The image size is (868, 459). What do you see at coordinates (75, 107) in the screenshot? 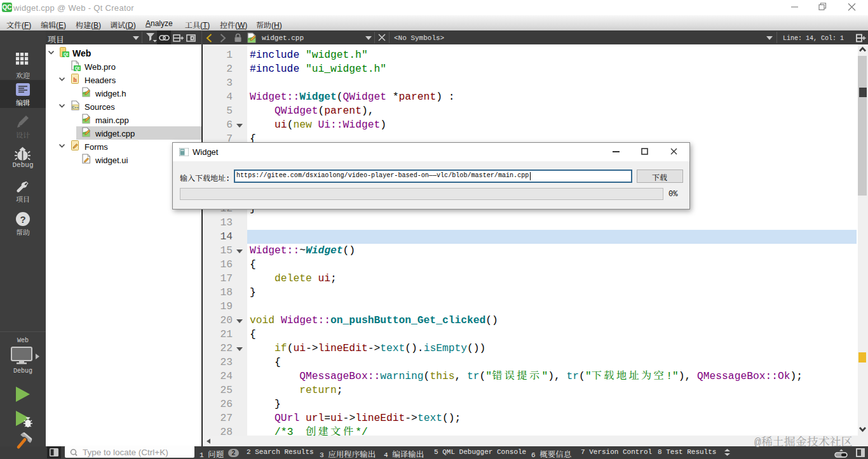
I see `svg-text: C++` at bounding box center [75, 107].